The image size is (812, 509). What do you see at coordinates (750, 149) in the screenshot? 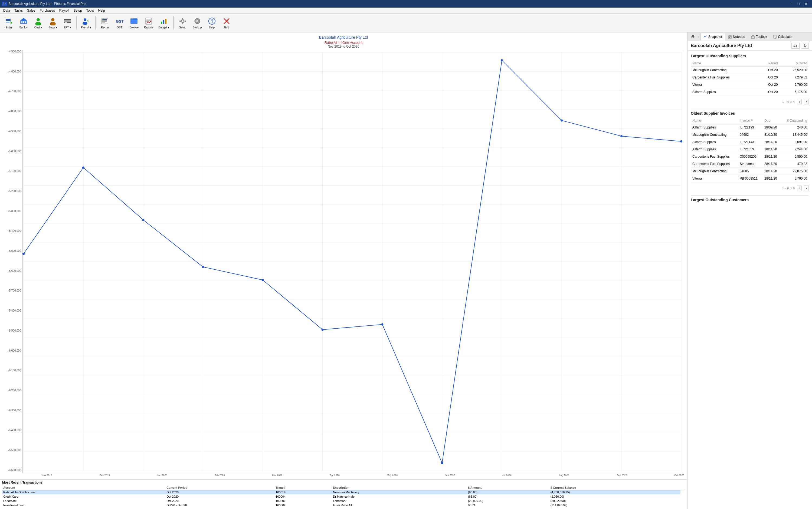
I see `invoice-row: Allfarm Supplies IL 721359 28/11/20 2,24…` at bounding box center [750, 149].